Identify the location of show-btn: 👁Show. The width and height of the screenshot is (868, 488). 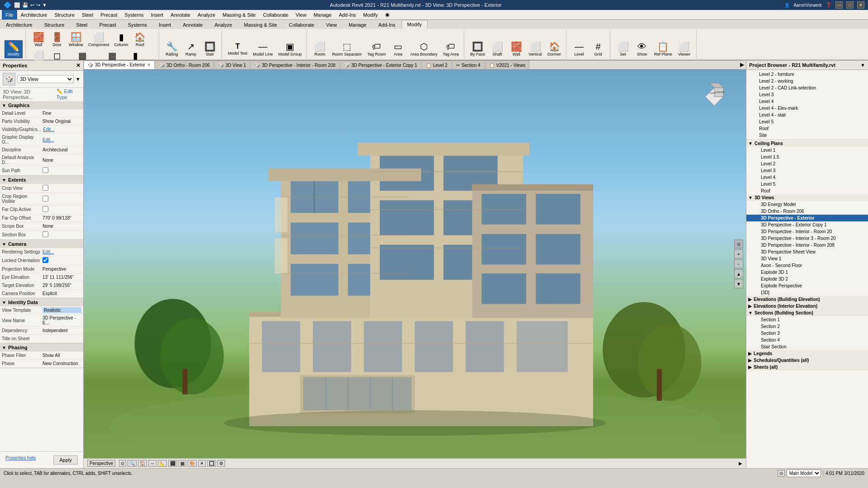
(642, 49).